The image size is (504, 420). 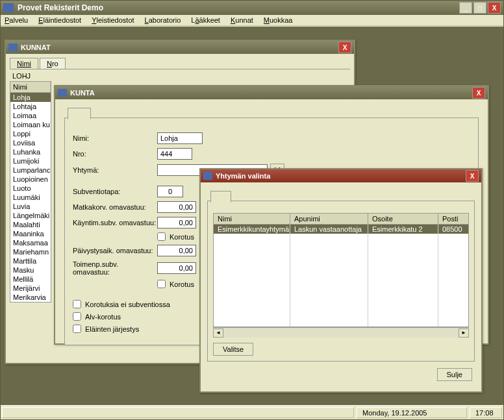 I want to click on input-matkakorv, so click(x=177, y=207).